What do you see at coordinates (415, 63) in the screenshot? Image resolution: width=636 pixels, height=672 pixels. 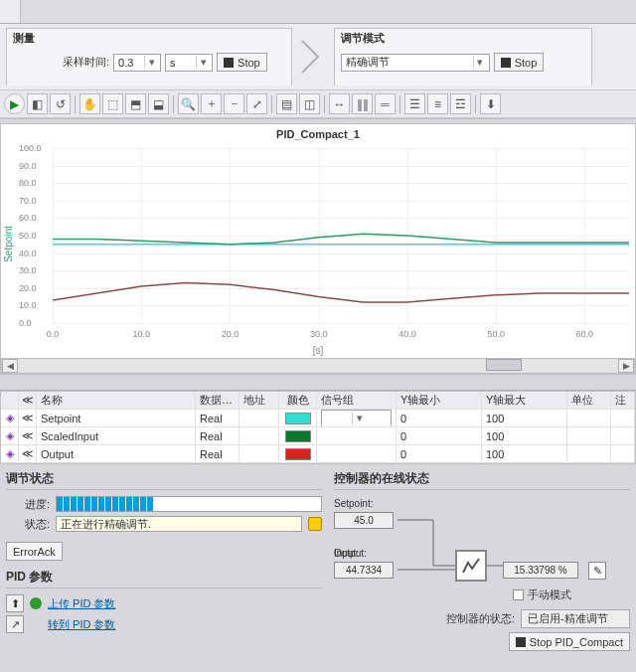 I see `tuning-mode-dropdown: 精确调节▾` at bounding box center [415, 63].